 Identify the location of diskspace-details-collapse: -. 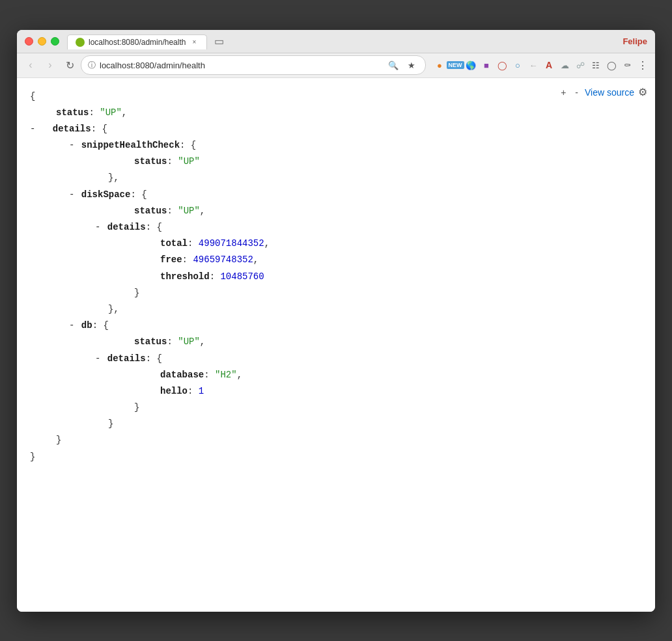
(98, 228).